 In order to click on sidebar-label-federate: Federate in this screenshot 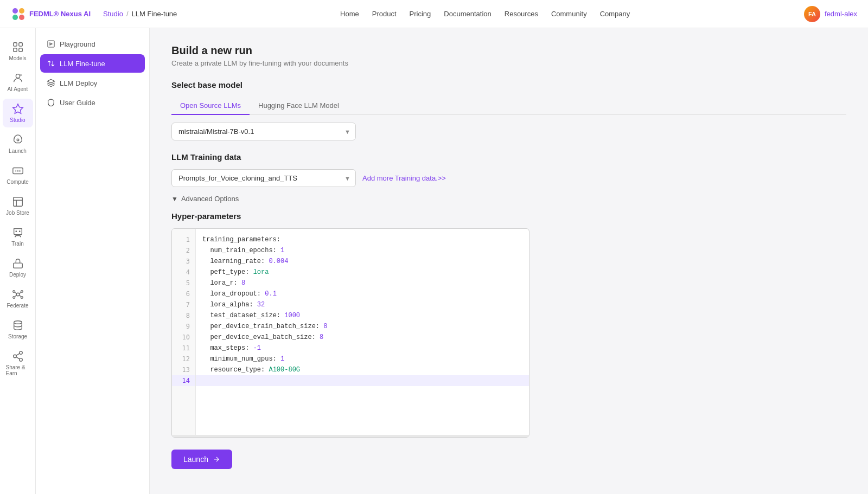, I will do `click(17, 306)`.